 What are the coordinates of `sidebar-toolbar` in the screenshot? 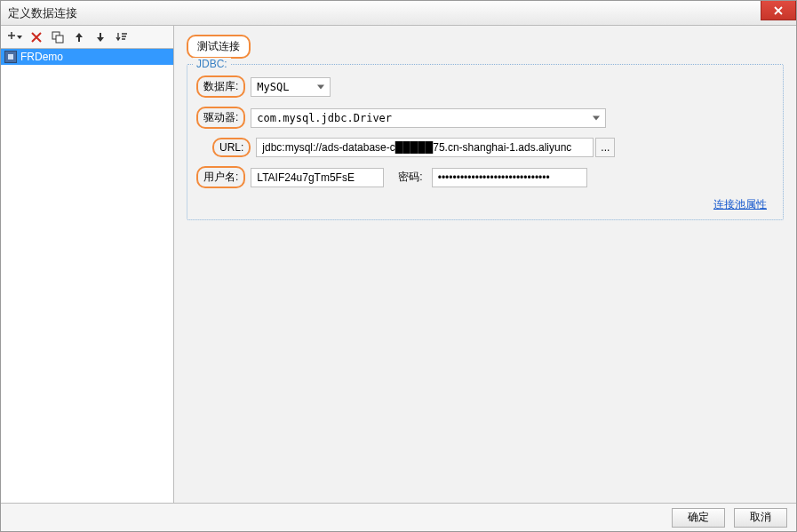 It's located at (87, 37).